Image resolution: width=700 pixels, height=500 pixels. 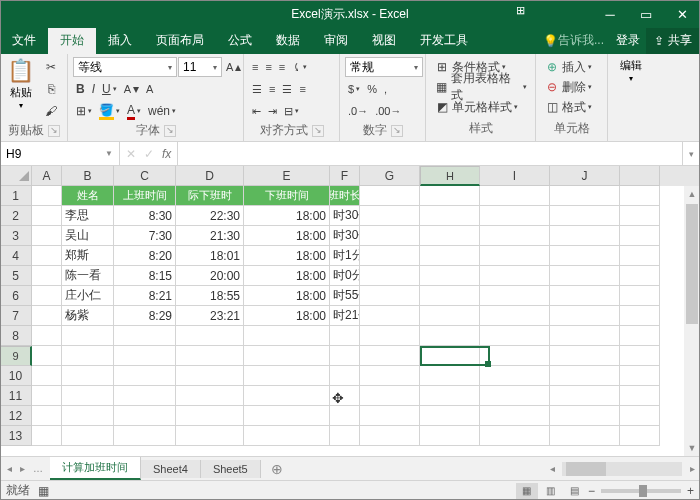 What do you see at coordinates (38, 468) in the screenshot?
I see `all-sheets-icon: …` at bounding box center [38, 468].